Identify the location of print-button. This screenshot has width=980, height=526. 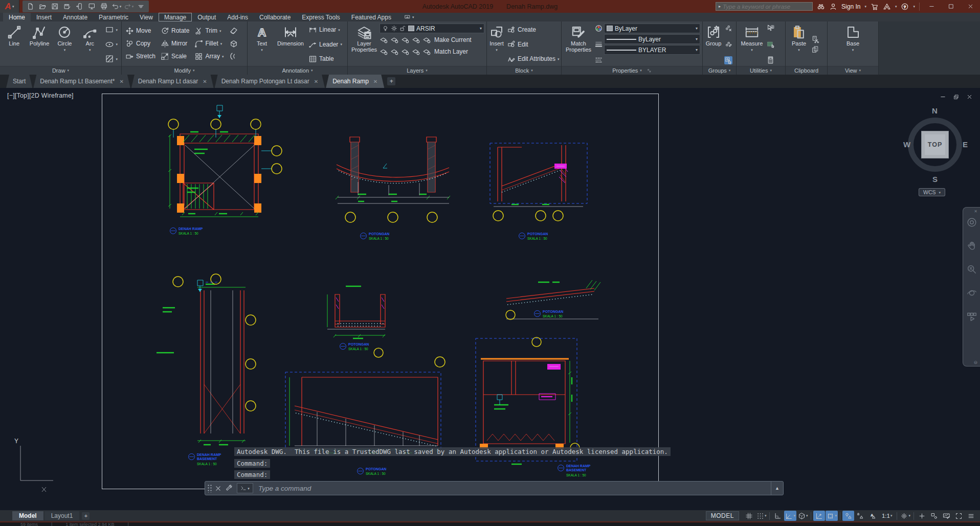
(104, 6).